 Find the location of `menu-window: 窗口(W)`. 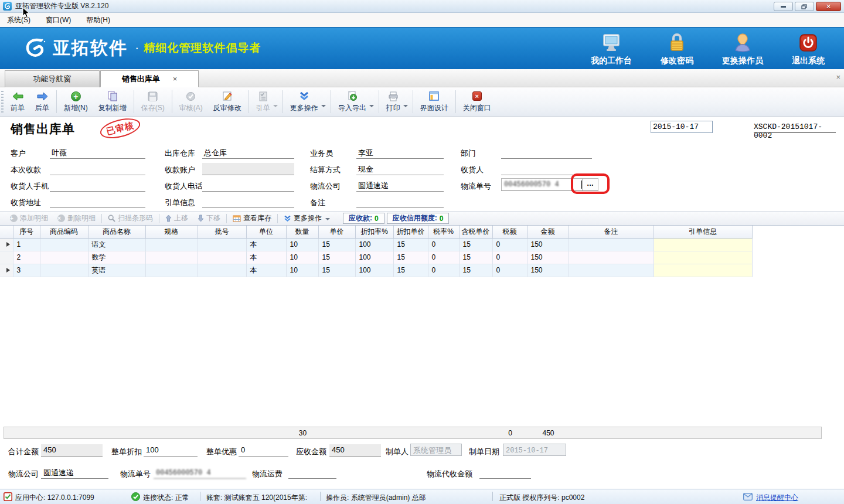

menu-window: 窗口(W) is located at coordinates (59, 20).